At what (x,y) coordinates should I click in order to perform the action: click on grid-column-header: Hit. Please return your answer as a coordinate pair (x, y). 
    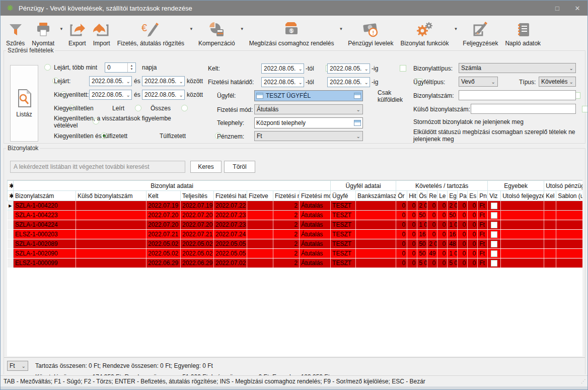
    Looking at the image, I should click on (412, 196).